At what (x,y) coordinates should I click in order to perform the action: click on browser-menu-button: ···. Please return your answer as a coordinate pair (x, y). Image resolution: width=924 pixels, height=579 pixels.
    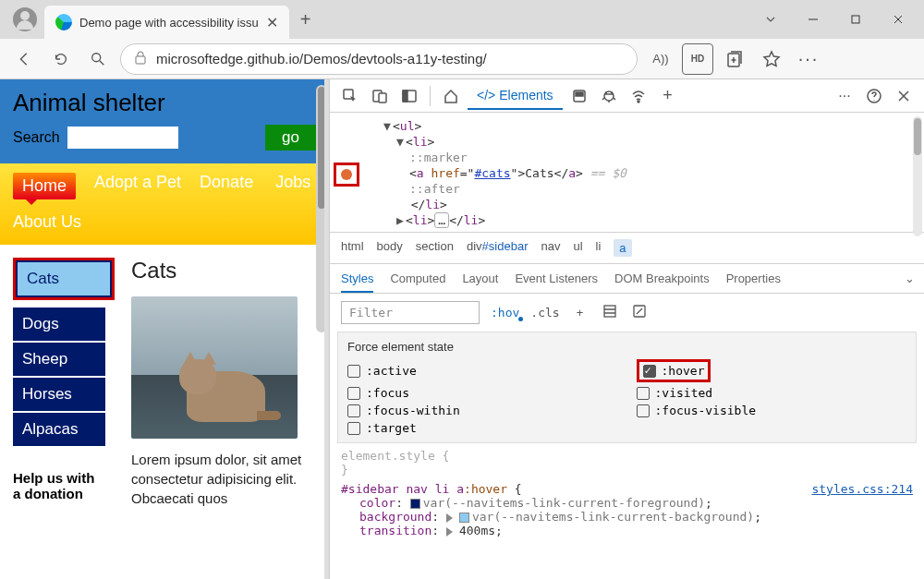
    Looking at the image, I should click on (808, 59).